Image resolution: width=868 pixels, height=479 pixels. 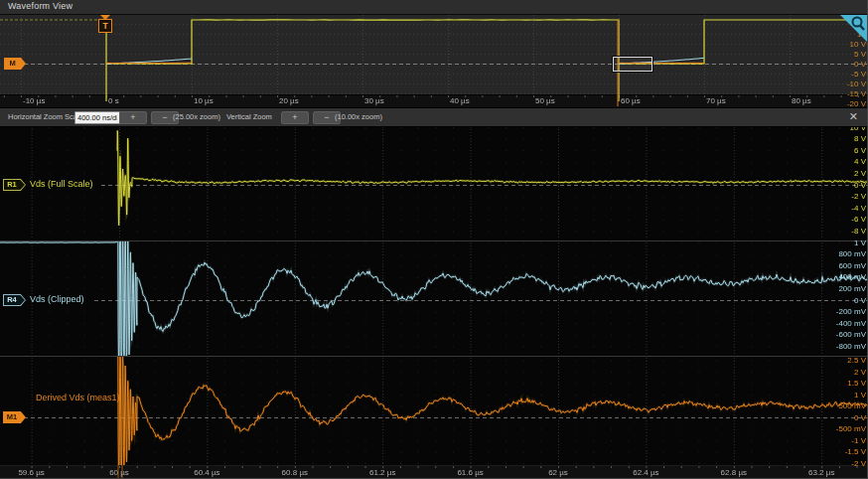 I want to click on magnifier-icon, so click(x=856, y=27).